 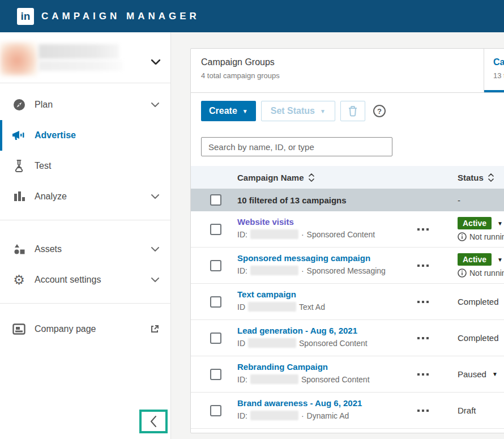 I want to click on account-avatar, so click(x=19, y=59).